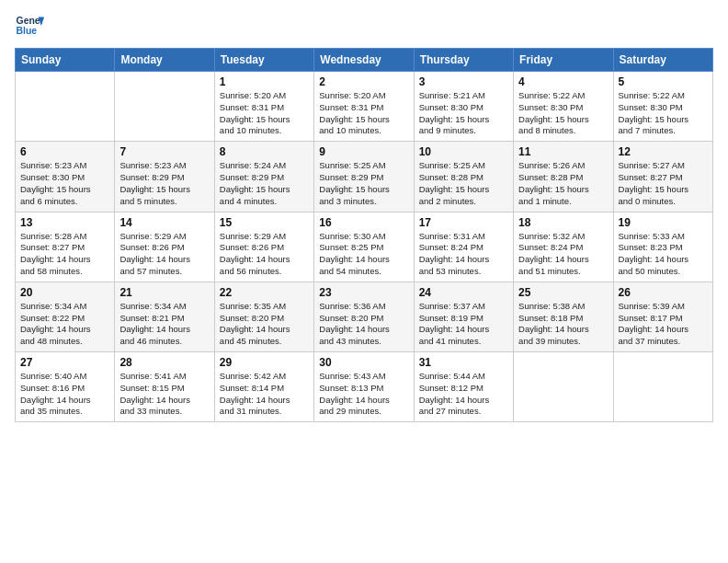  What do you see at coordinates (563, 82) in the screenshot?
I see `day-number: 4` at bounding box center [563, 82].